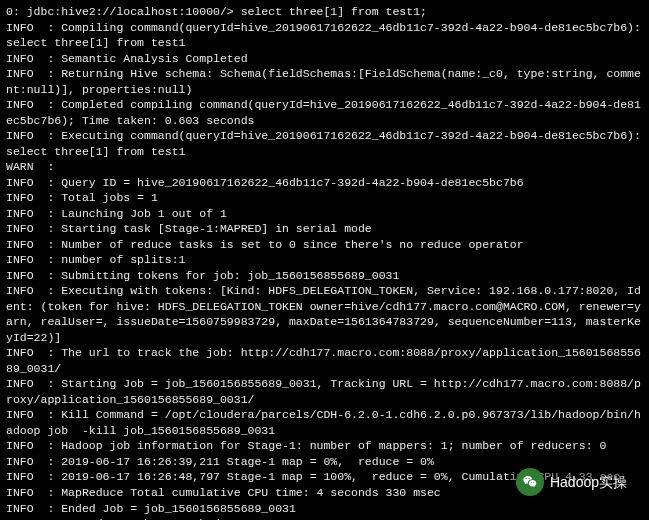  What do you see at coordinates (324, 144) in the screenshot?
I see `log-line-4: INFO : Executing command(queryId=hive_20…` at bounding box center [324, 144].